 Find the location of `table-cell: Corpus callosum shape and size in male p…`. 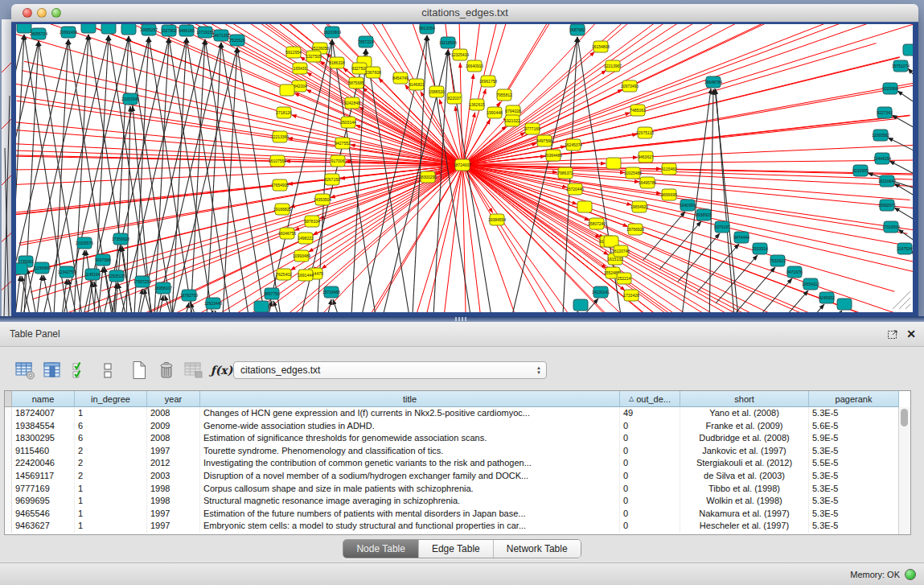

table-cell: Corpus callosum shape and size in male p… is located at coordinates (410, 489).